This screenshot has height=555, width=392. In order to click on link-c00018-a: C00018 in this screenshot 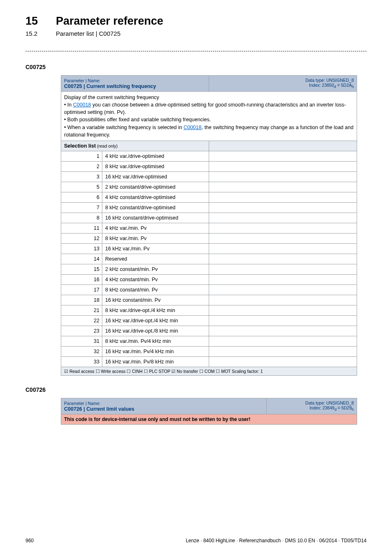, I will do `click(82, 105)`.